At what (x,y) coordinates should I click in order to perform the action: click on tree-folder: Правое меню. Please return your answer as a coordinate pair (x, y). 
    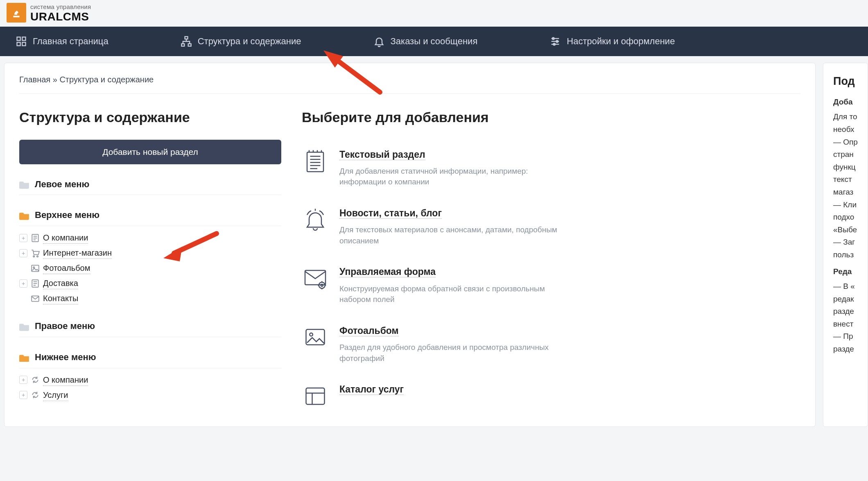
    Looking at the image, I should click on (150, 327).